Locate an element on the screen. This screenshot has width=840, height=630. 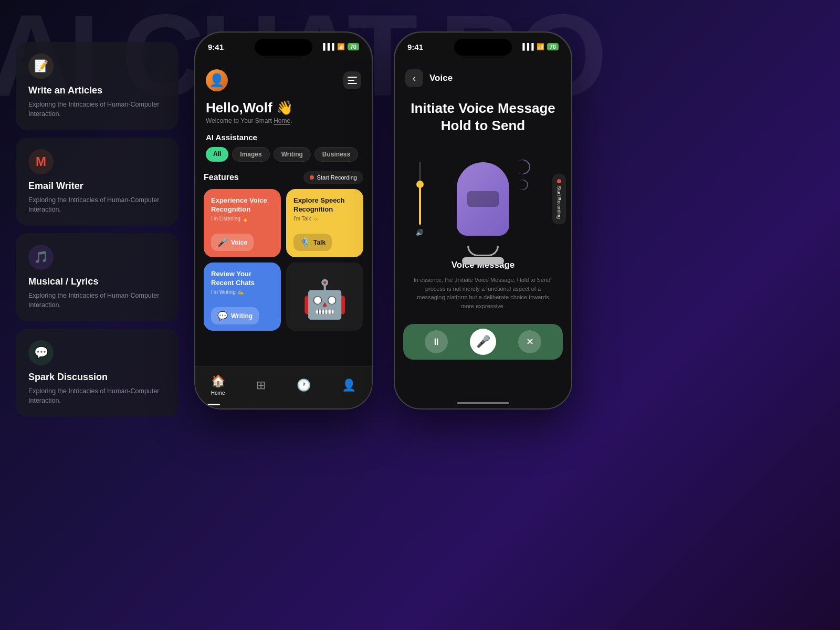
nav-profile: 👤 is located at coordinates (349, 385).